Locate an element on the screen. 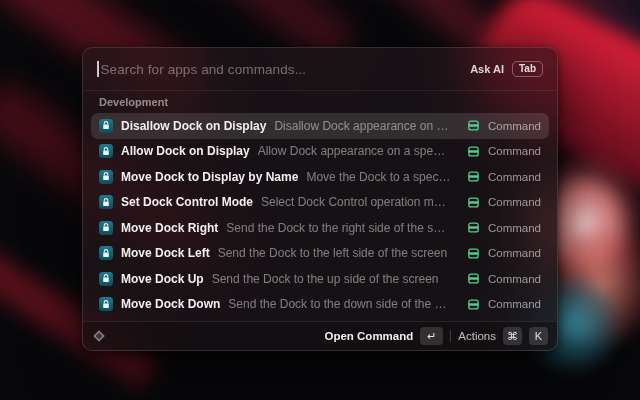 The height and width of the screenshot is (400, 640). list-item: Move Dock Up Send the Dock to the up sid… is located at coordinates (320, 279).